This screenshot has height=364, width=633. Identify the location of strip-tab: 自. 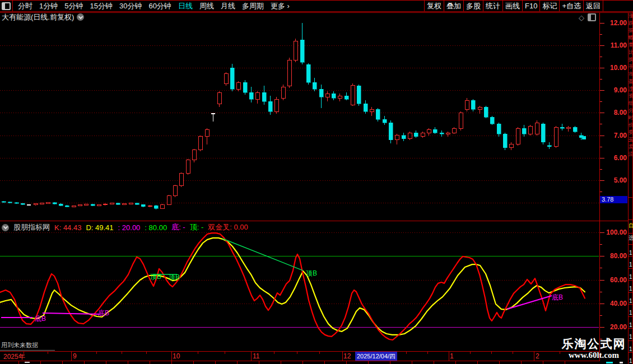
(631, 226).